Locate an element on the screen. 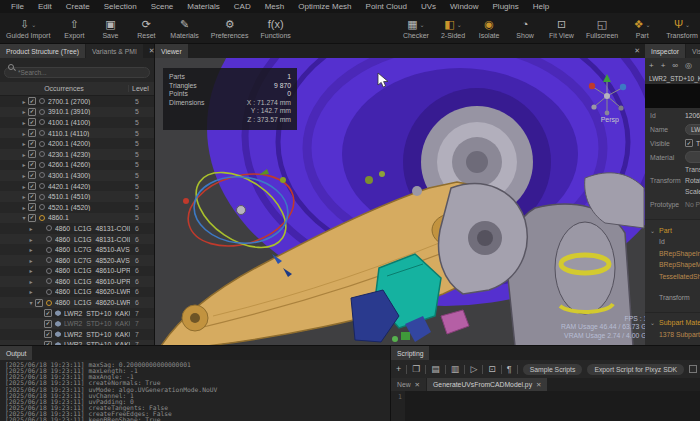  property-row: BRepShapeInitial is located at coordinates (672, 254).